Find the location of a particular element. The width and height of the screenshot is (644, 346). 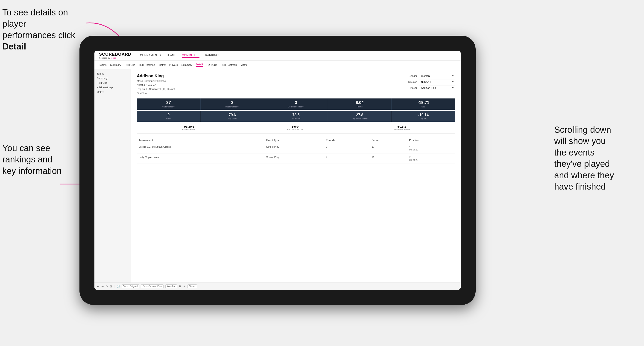

top-nav: SCOREBOARD Powered by clippd TOURNAMENTS… is located at coordinates (278, 56).